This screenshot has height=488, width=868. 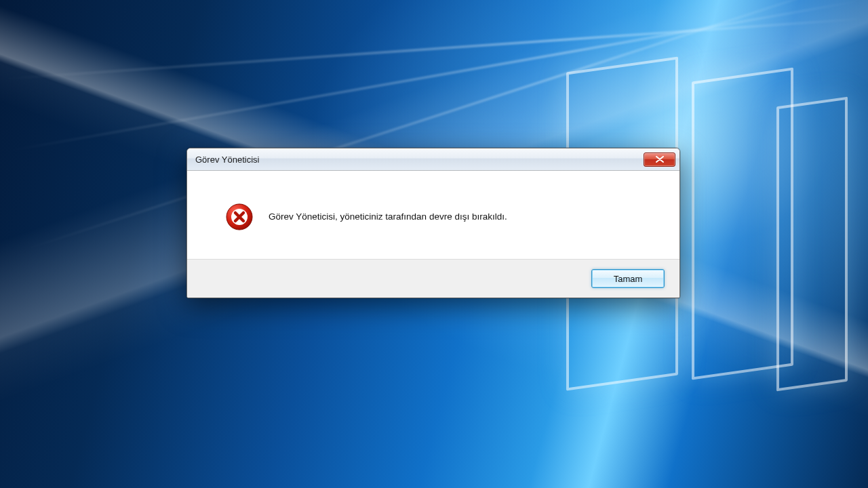 What do you see at coordinates (628, 279) in the screenshot?
I see `ok-button: Tamam` at bounding box center [628, 279].